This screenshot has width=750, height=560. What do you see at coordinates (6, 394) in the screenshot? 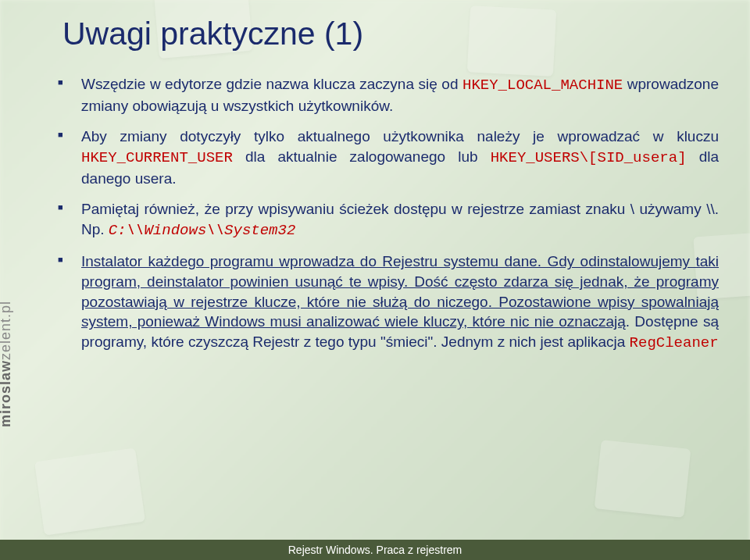
I see `watermark-bold: miroslaw` at bounding box center [6, 394].